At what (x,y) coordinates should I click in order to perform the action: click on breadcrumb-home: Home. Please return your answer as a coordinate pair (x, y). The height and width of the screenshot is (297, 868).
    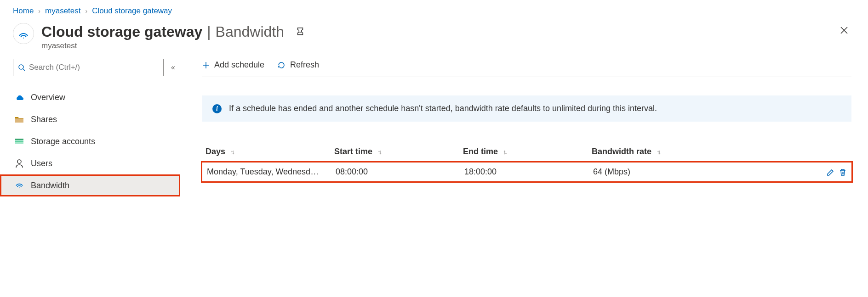
    Looking at the image, I should click on (23, 11).